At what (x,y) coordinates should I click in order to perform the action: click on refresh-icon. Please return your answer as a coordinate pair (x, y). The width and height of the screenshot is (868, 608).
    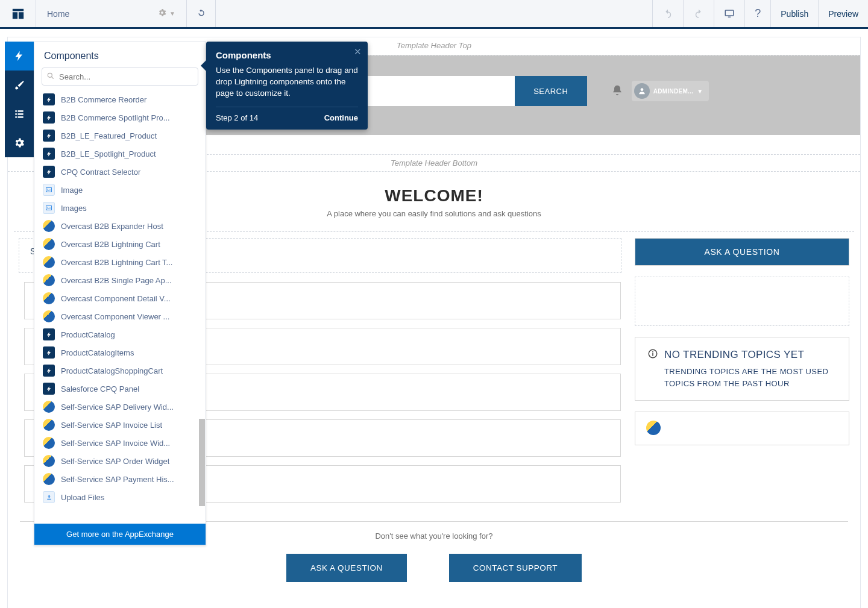
    Looking at the image, I should click on (201, 13).